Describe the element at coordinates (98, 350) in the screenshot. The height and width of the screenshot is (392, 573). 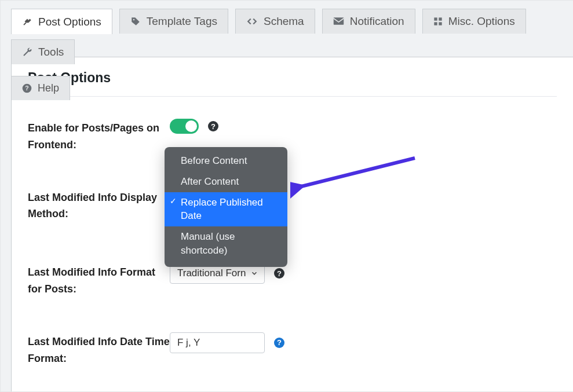
I see `row-label: Last Modified Info Date Time Format:` at that location.